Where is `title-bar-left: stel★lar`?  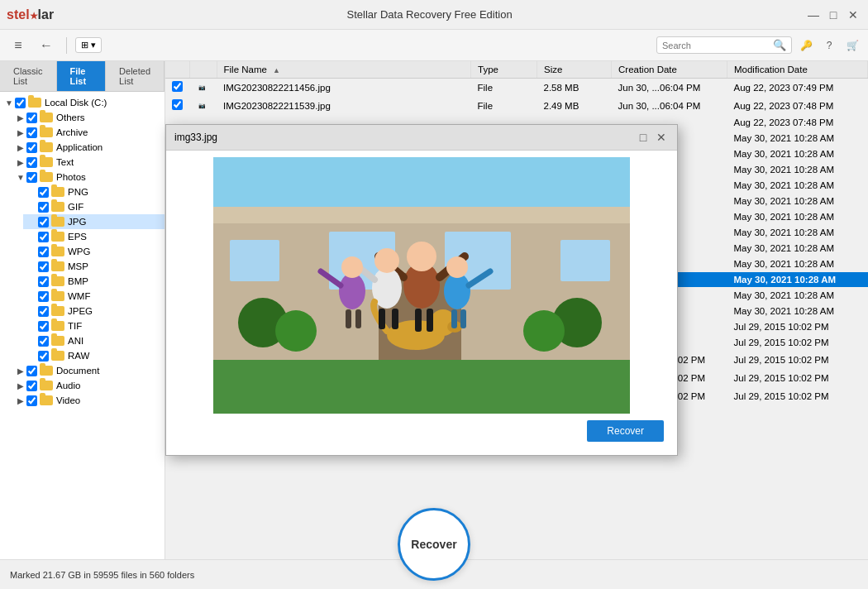
title-bar-left: stel★lar is located at coordinates (30, 15).